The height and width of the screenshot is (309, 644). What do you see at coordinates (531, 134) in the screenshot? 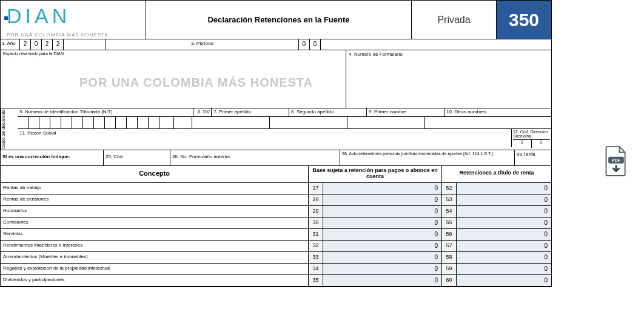
I see `cod-seccional-label: 12. Cód. Dirección Seccional.` at bounding box center [531, 134].